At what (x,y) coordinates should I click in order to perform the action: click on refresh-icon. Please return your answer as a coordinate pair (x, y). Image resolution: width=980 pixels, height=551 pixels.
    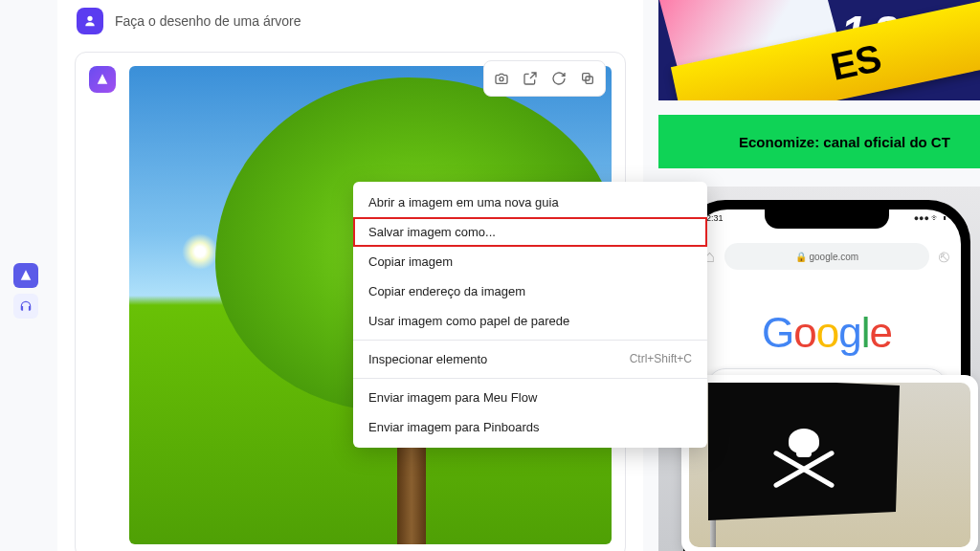
    Looking at the image, I should click on (559, 78).